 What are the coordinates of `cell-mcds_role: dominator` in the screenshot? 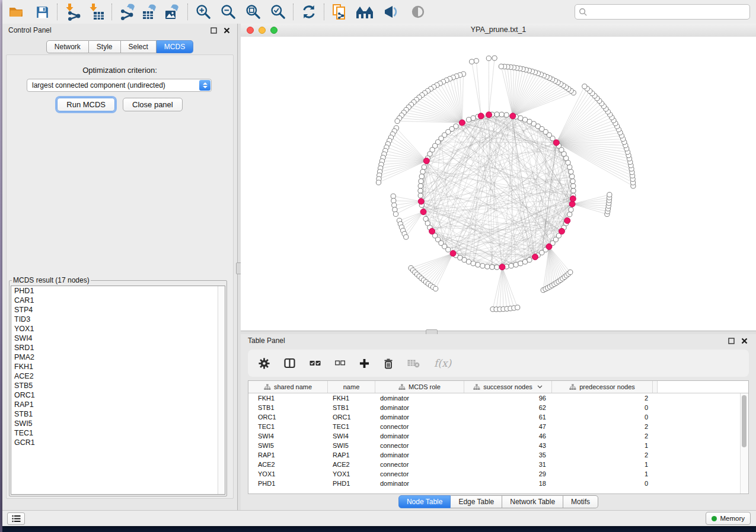 It's located at (420, 417).